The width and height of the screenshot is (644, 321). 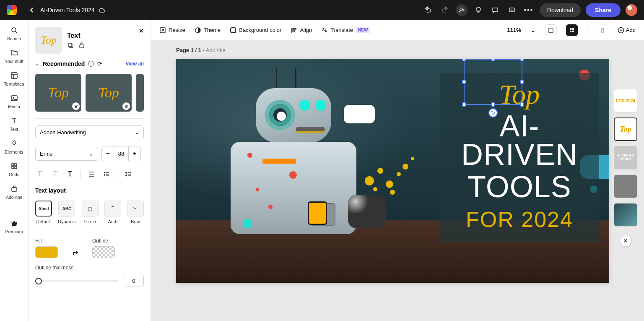 I want to click on font-size-stepper: − +, so click(x=121, y=154).